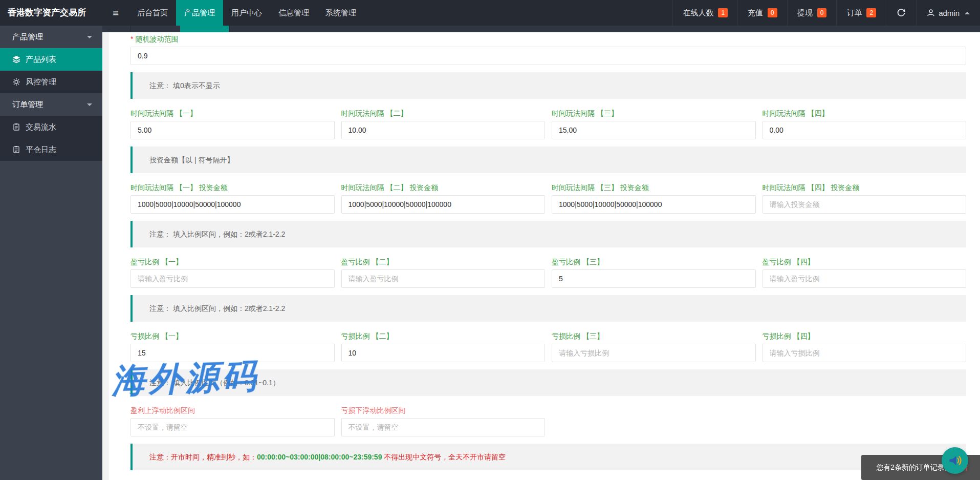 Image resolution: width=980 pixels, height=480 pixels. Describe the element at coordinates (51, 37) in the screenshot. I see `sidebar-section-products: 产品管理` at that location.